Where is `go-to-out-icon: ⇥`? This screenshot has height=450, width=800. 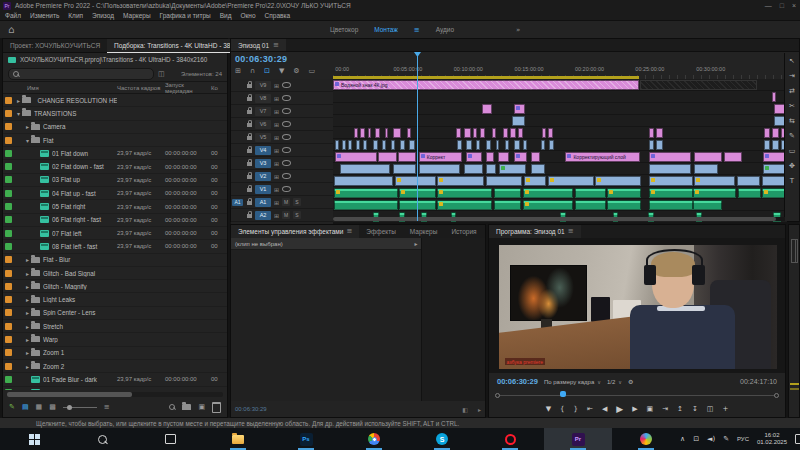
go-to-out-icon: ⇥ is located at coordinates (665, 409).